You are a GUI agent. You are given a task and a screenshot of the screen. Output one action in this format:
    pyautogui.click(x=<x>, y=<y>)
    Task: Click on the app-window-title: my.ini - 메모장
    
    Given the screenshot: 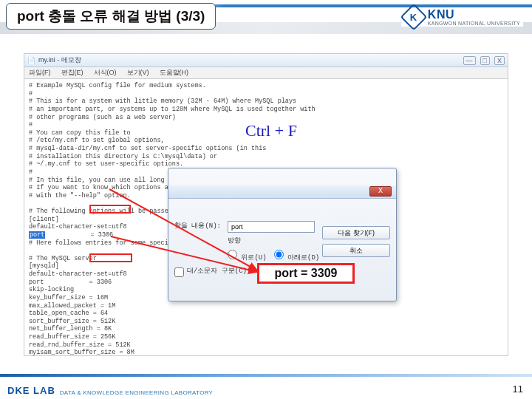 What is the action you would take?
    pyautogui.click(x=60, y=61)
    